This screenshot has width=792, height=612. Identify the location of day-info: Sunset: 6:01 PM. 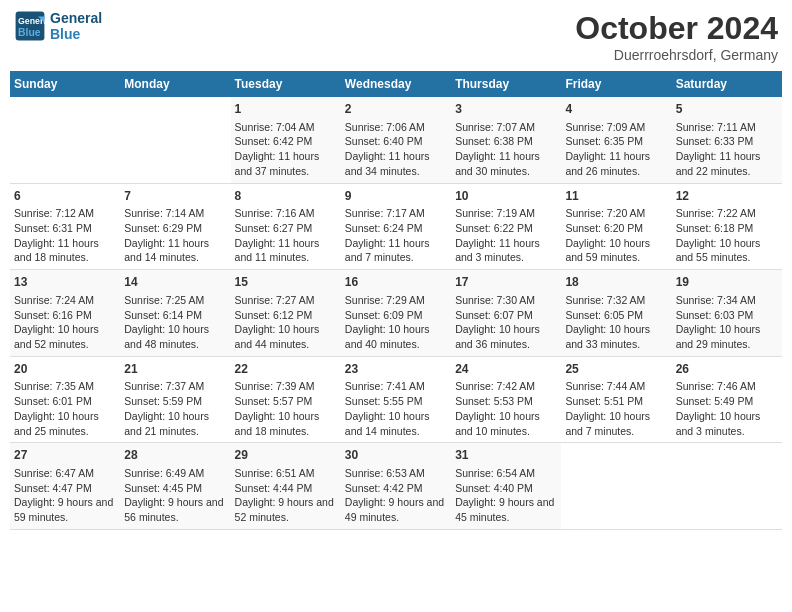
(65, 402).